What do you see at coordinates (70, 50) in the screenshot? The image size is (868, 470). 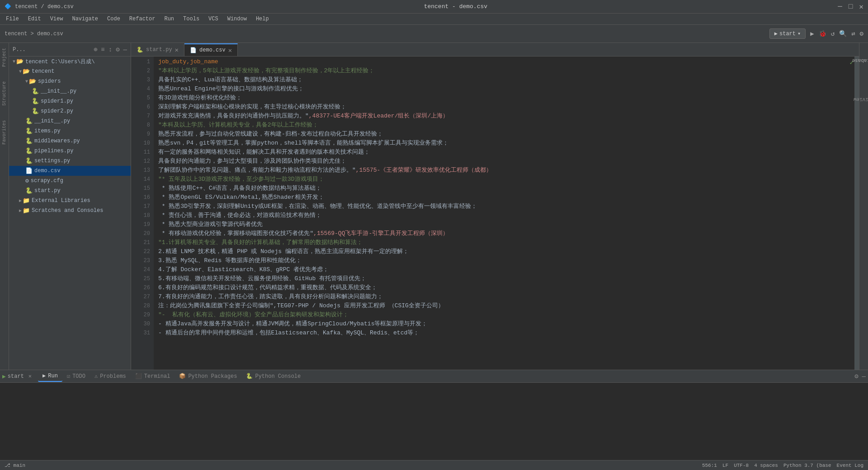 I see `sidebar-header: P... ⊕ ≡ ↕ ⚙ —` at bounding box center [70, 50].